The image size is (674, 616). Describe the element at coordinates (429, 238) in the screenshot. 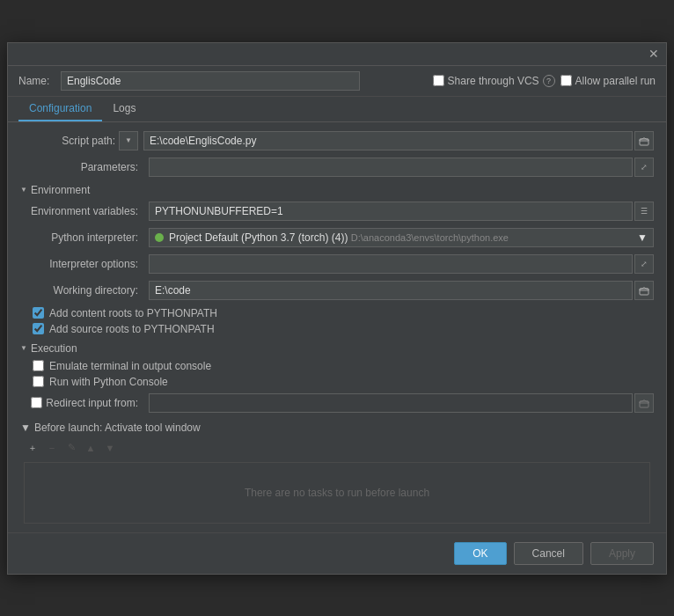

I see `interpreter-path: D:\anaconda3\envs\torch\python.exe` at that location.